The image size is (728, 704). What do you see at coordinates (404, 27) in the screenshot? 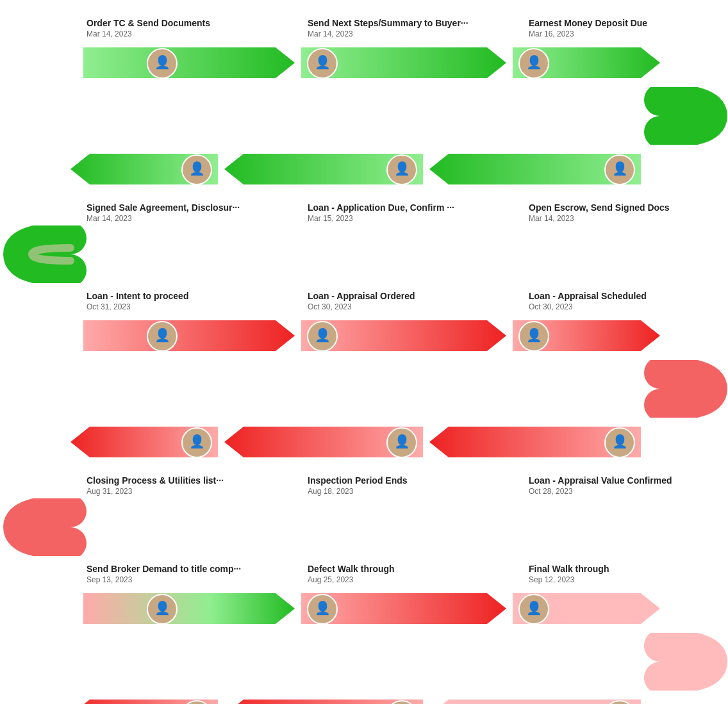
I see `row-1-labels: Order TC & Send Documents Mar 14, 2023 S…` at bounding box center [404, 27].